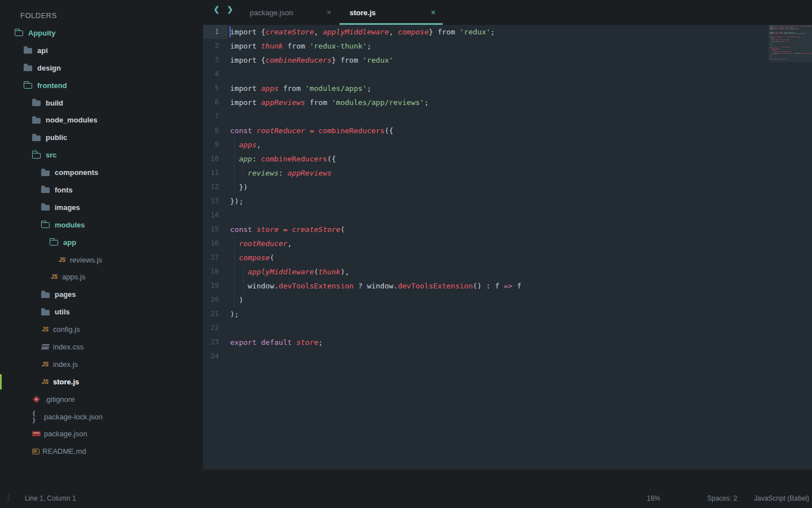 The height and width of the screenshot is (508, 812). I want to click on line-text: import appReviews from 'modules/app/revi…, so click(521, 103).